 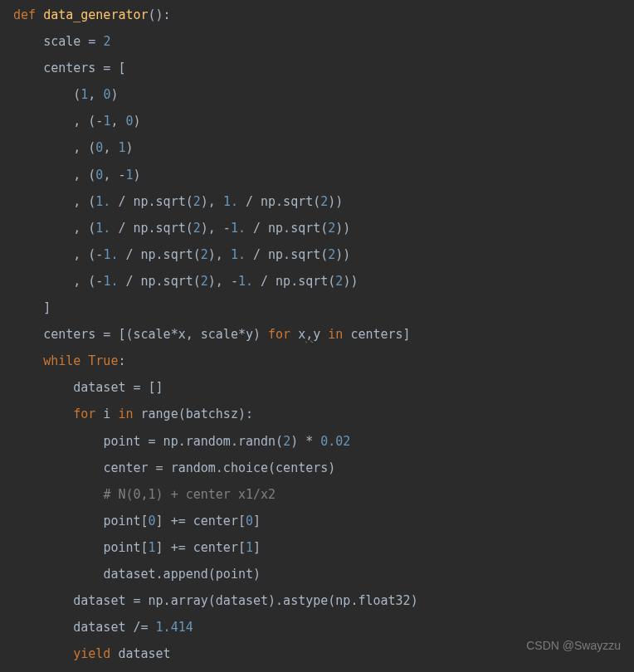 I want to click on code-text: center = random.choice(centers), so click(x=219, y=468).